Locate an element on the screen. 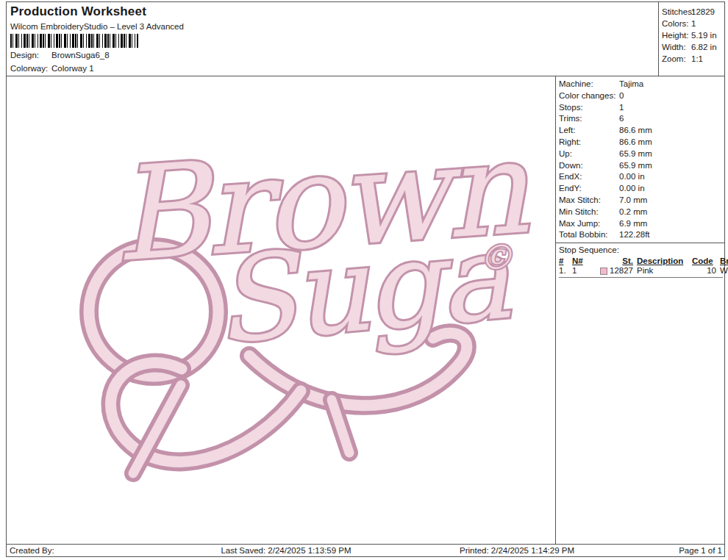 The width and height of the screenshot is (728, 560). trims-label: Trims: is located at coordinates (589, 119).